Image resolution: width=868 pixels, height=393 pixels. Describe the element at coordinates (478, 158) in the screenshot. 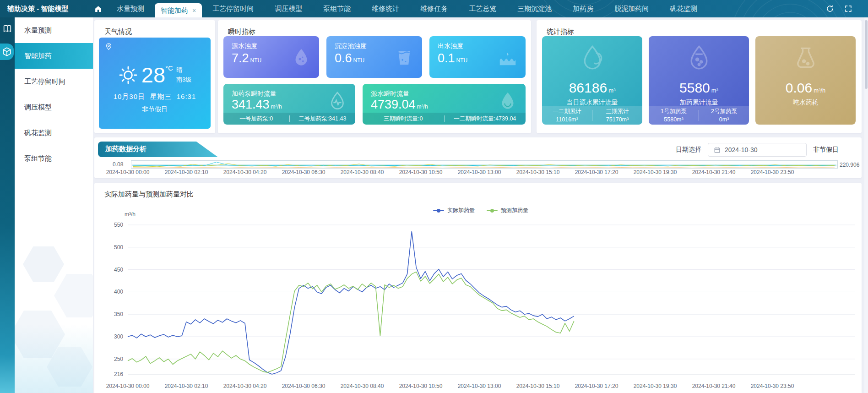

I see `dosing-analysis-panel: 加药数据分析 日期选择 2024-10-30 非节假日 0.08 220.906…` at that location.